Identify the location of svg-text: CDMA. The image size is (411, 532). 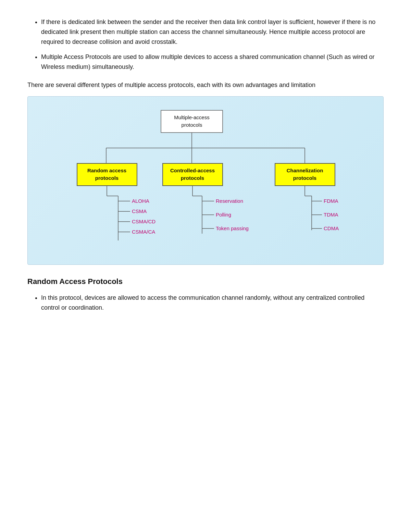
(331, 228).